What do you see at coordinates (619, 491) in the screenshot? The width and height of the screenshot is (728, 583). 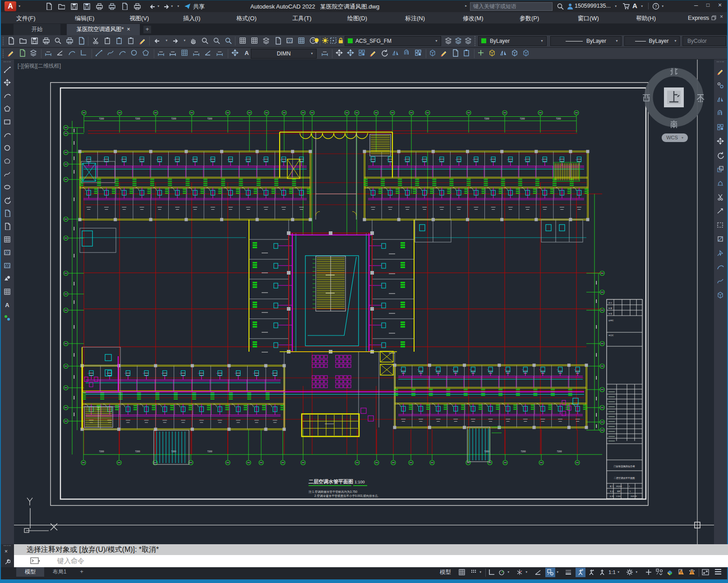 I see `svg-text: 采暖` at bounding box center [619, 491].